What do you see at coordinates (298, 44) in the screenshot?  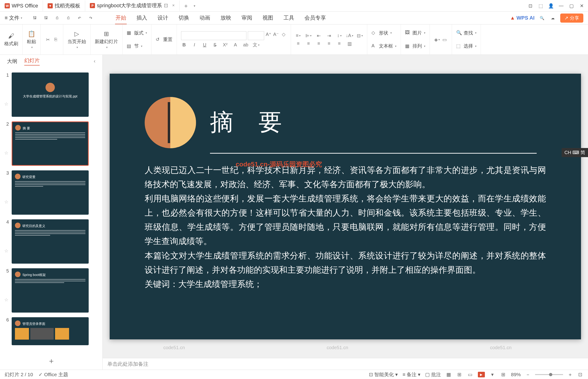 I see `align-left-icon: ≡` at bounding box center [298, 44].